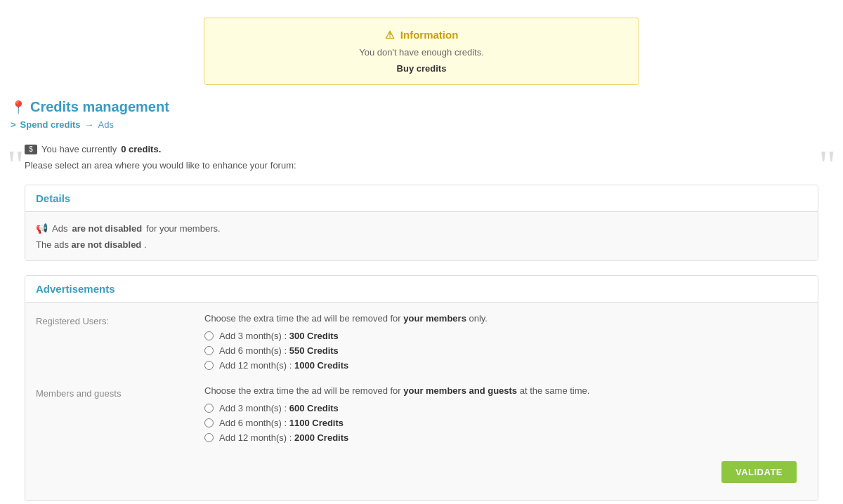 The height and width of the screenshot is (504, 843). What do you see at coordinates (51, 125) in the screenshot?
I see `breadcrumb-spend-credits: Spend credits` at bounding box center [51, 125].